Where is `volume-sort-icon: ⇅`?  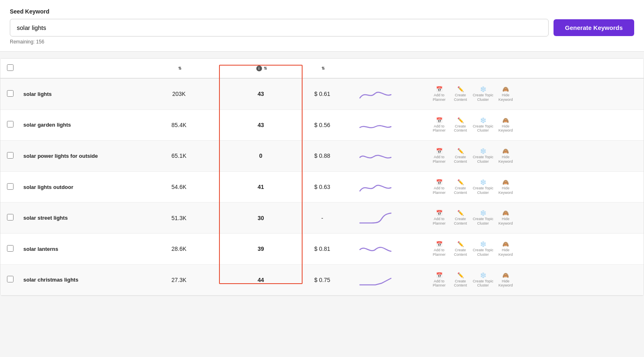
volume-sort-icon: ⇅ is located at coordinates (180, 68).